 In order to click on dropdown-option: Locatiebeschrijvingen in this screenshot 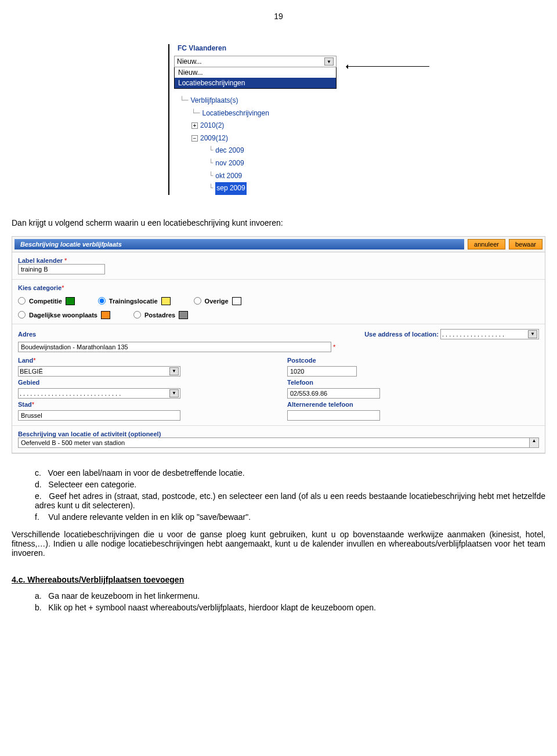, I will do `click(255, 83)`.